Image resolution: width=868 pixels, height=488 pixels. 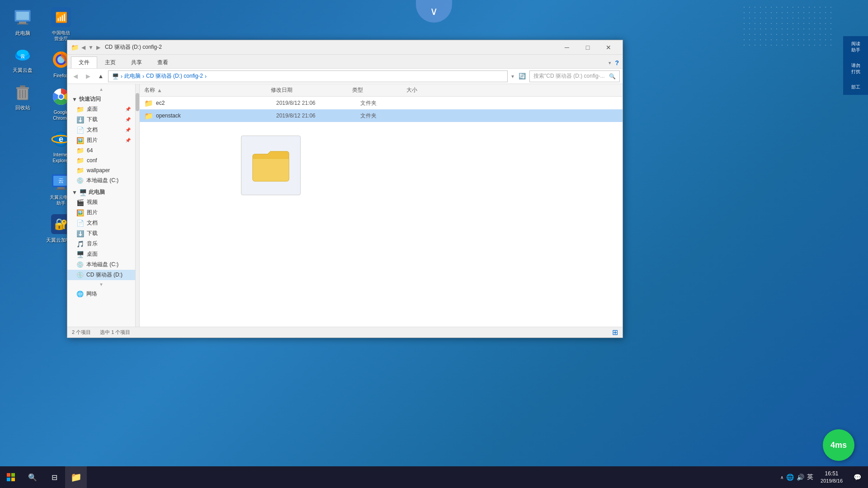 What do you see at coordinates (101, 285) in the screenshot?
I see `sidebar-scroll-down: ▼` at bounding box center [101, 285].